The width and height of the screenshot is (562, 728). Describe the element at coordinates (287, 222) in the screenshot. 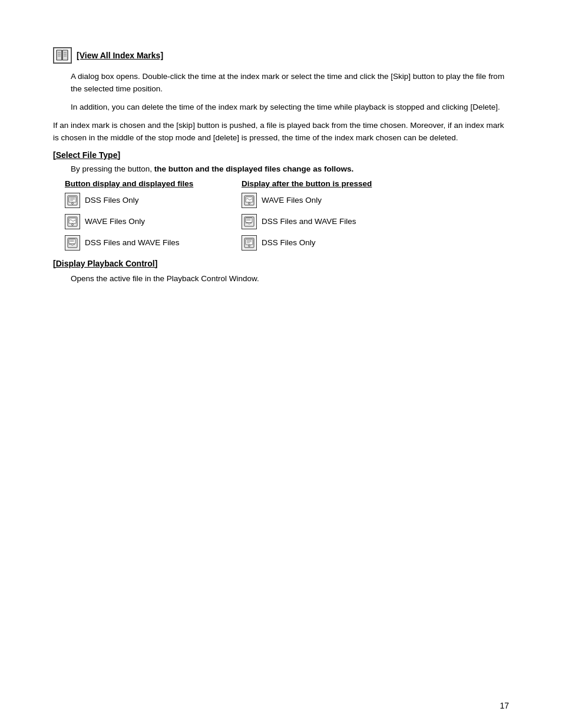

I see `file-row-2: WAVE Files Only DSS Files and WAVE Files` at that location.